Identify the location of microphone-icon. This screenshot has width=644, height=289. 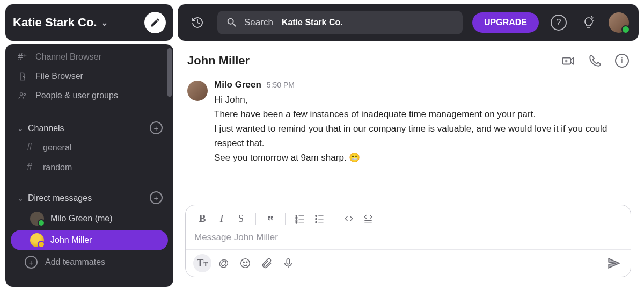
(288, 263).